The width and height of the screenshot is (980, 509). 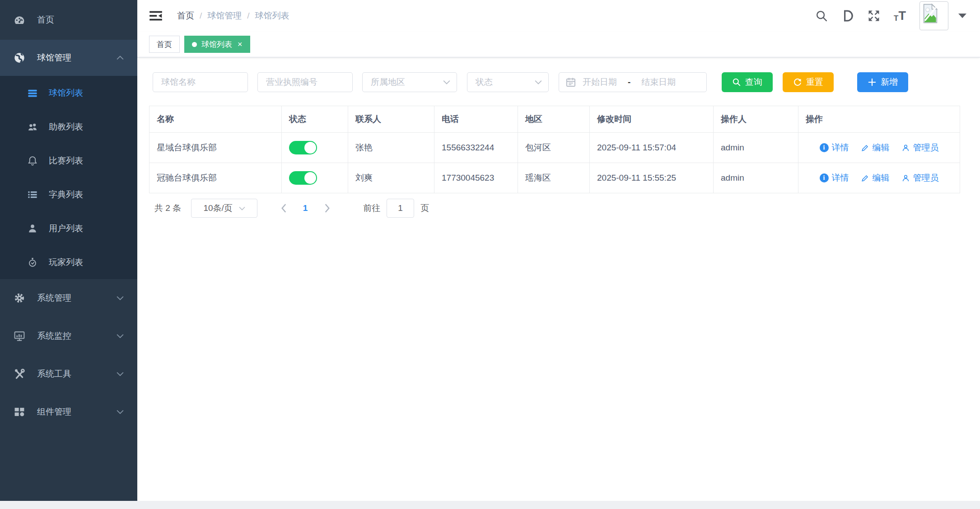 What do you see at coordinates (476, 178) in the screenshot?
I see `cell-phone: 17730045623` at bounding box center [476, 178].